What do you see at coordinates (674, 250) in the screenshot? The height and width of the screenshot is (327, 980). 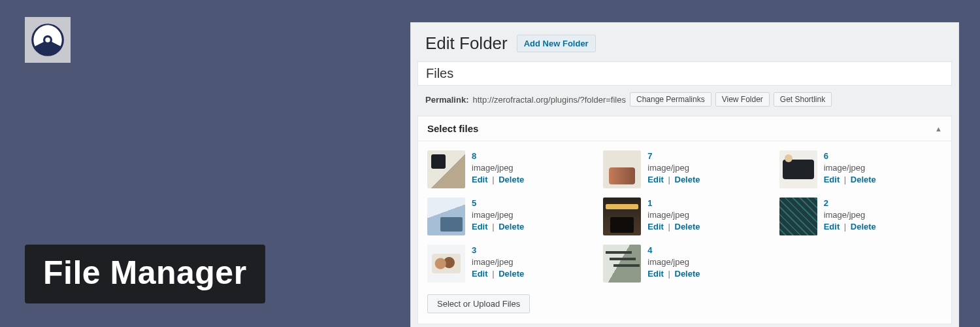 I see `file-name: 4` at bounding box center [674, 250].